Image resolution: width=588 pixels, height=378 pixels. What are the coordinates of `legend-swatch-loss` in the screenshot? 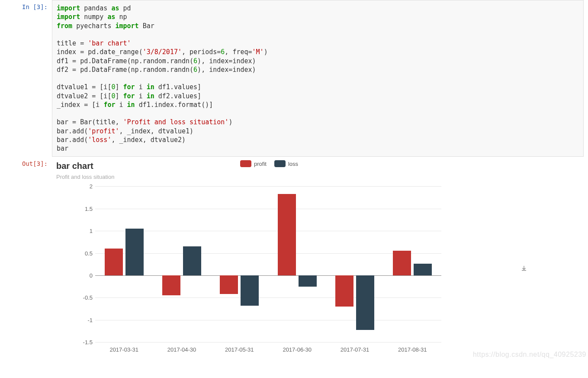 It's located at (280, 164).